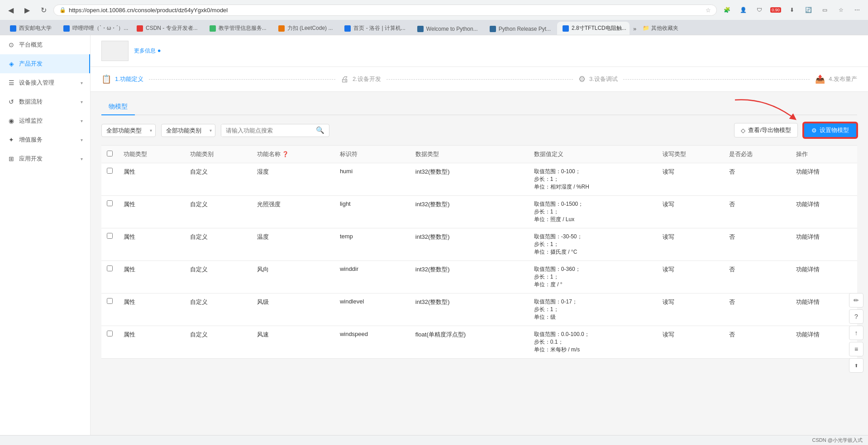  I want to click on table-header-row: 功能类型 功能类别 功能名称 ❓ 标识符 数据类型 数据值定义 读写类型 是否必…, so click(479, 155).